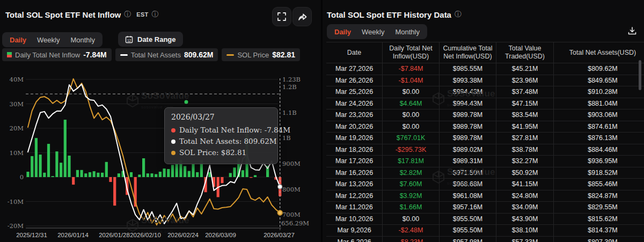 This screenshot has height=242, width=644. I want to click on table-cell: $3.92M, so click(411, 196).